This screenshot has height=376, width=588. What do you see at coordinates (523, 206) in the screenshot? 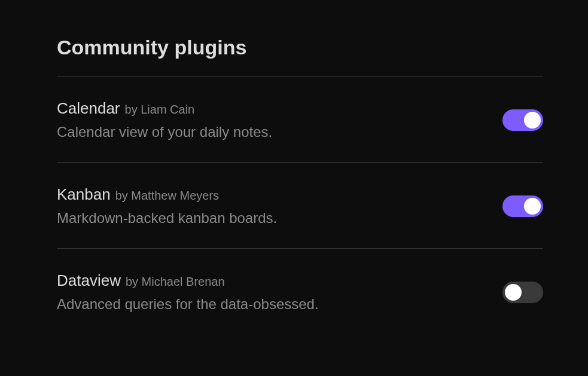
I see `toggle-kanban` at bounding box center [523, 206].